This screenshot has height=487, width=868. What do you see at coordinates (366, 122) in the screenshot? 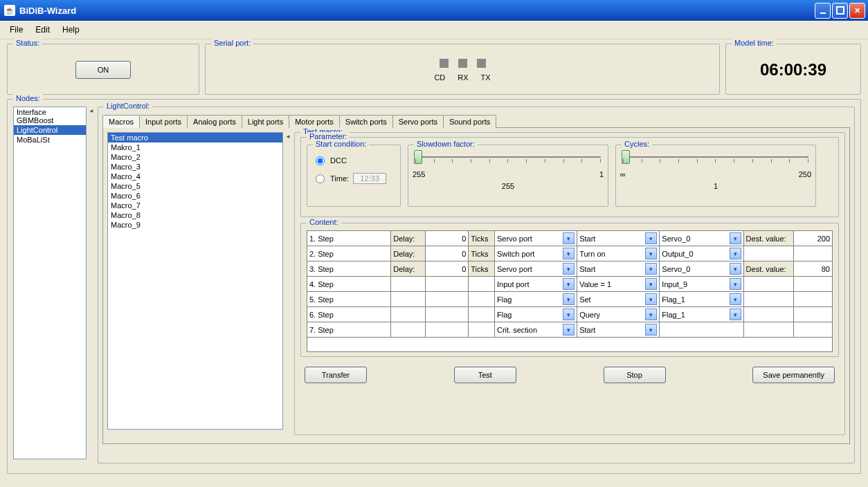
I see `tab-switch-ports: Switch ports` at bounding box center [366, 122].